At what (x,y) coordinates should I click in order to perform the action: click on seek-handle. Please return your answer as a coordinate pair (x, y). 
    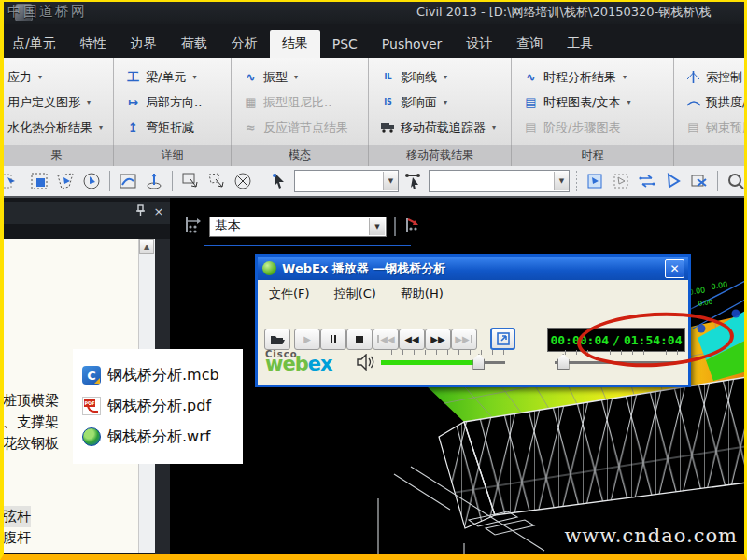
    Looking at the image, I should click on (564, 362).